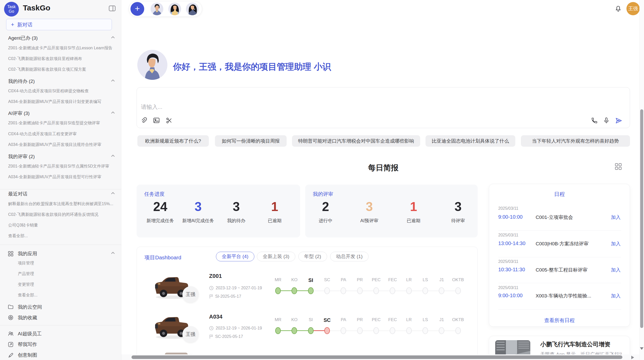 Image resolution: width=644 pixels, height=360 pixels. I want to click on sidebar-item-ai-super-staff: AI超级员工, so click(30, 334).